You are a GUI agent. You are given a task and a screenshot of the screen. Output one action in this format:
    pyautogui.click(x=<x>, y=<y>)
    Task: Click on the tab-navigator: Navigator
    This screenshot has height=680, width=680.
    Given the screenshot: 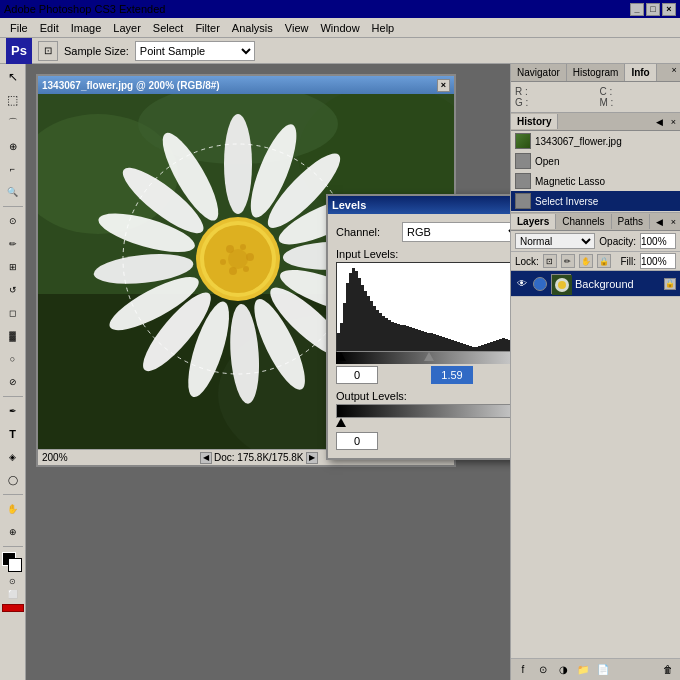 What is the action you would take?
    pyautogui.click(x=539, y=72)
    